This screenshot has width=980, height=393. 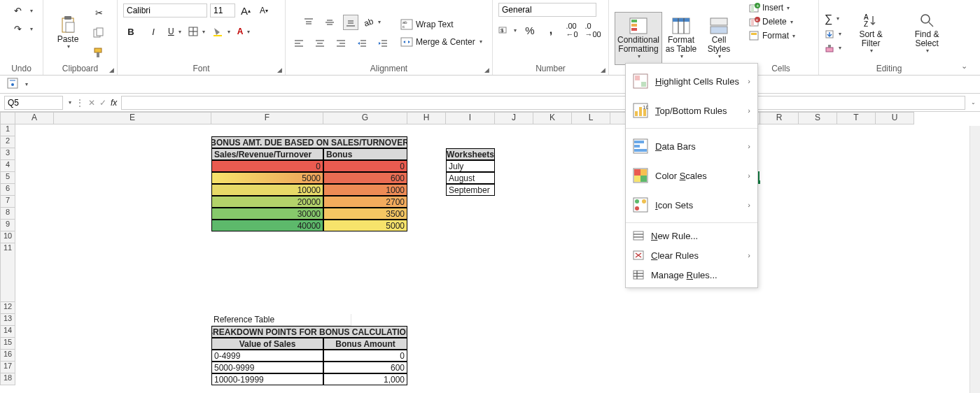 What do you see at coordinates (18, 10) in the screenshot?
I see `undo-icon: ↶` at bounding box center [18, 10].